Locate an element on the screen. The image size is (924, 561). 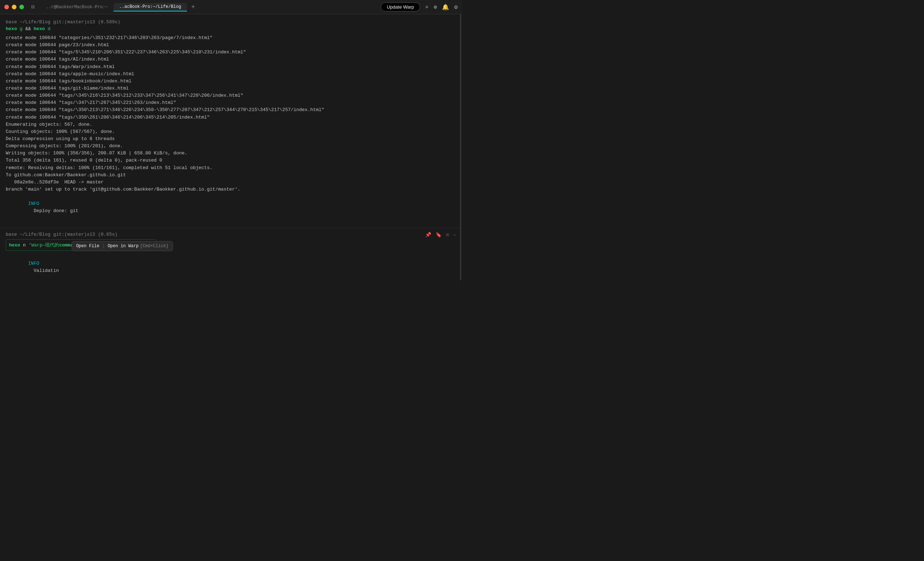
info-label-deploy: INFO is located at coordinates (33, 204).